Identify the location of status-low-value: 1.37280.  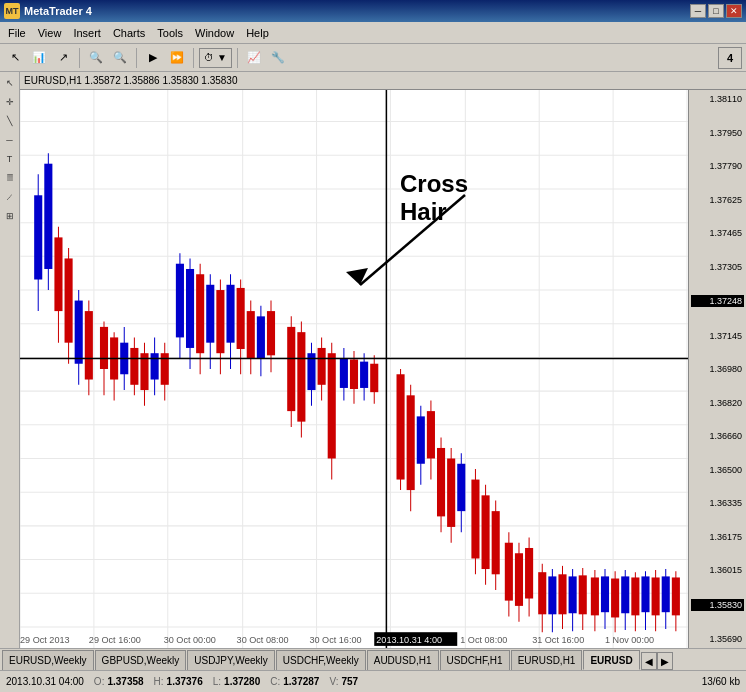
(242, 682).